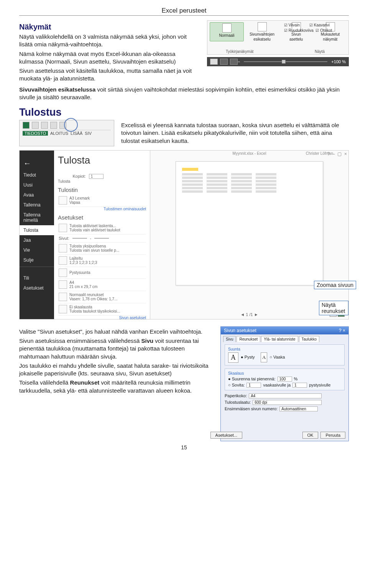 The width and height of the screenshot is (368, 588). I want to click on print-preview-page, so click(250, 223).